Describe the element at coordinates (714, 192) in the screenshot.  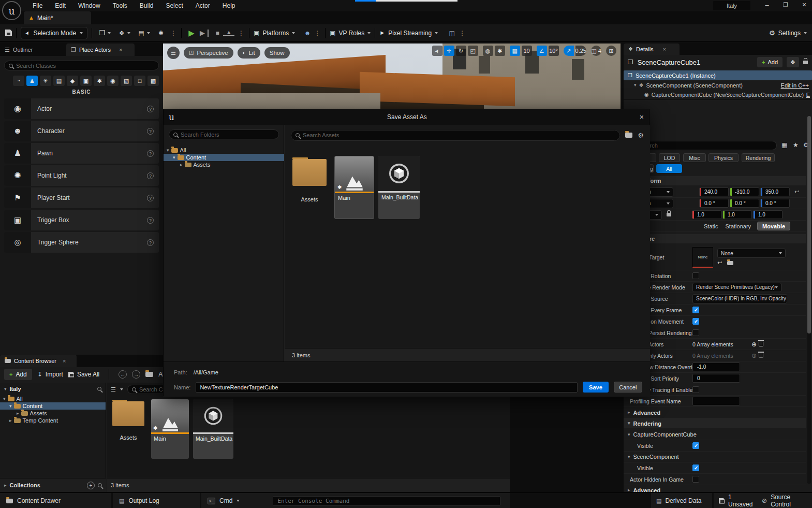
I see `location-x-field: 240.0` at that location.